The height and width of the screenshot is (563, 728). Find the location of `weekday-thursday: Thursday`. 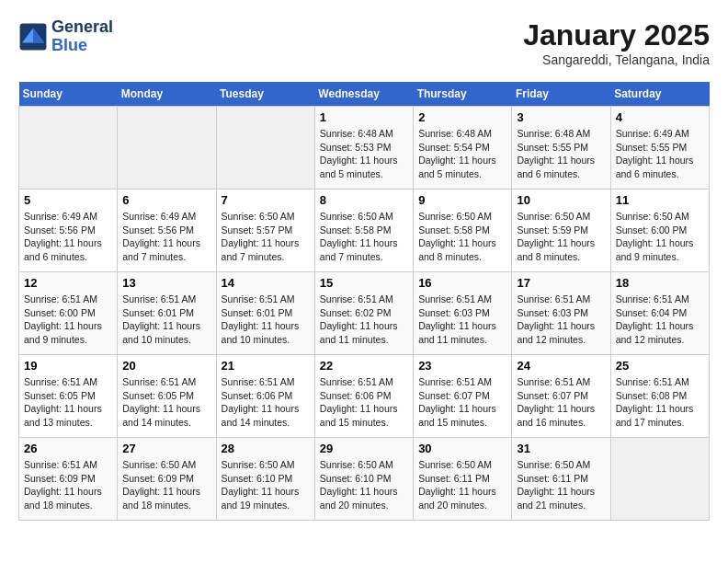

weekday-thursday: Thursday is located at coordinates (463, 94).